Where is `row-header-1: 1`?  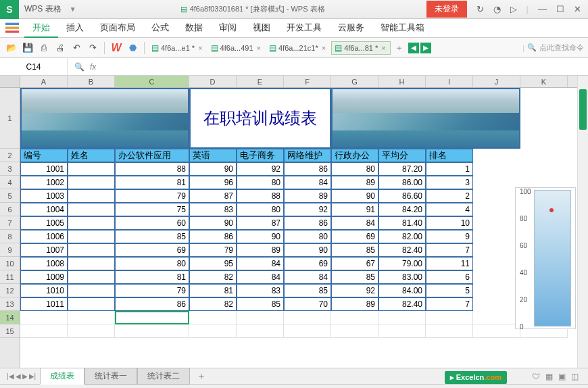
row-header-1: 1 is located at coordinates (9, 118).